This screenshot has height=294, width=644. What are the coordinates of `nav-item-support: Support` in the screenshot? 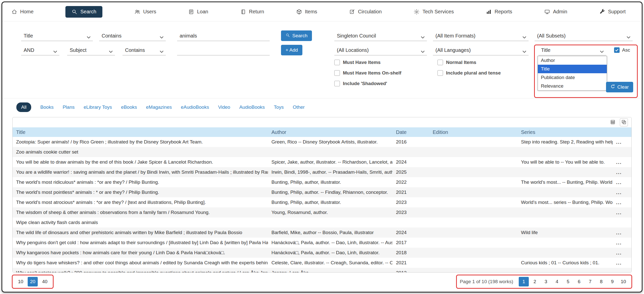 It's located at (612, 12).